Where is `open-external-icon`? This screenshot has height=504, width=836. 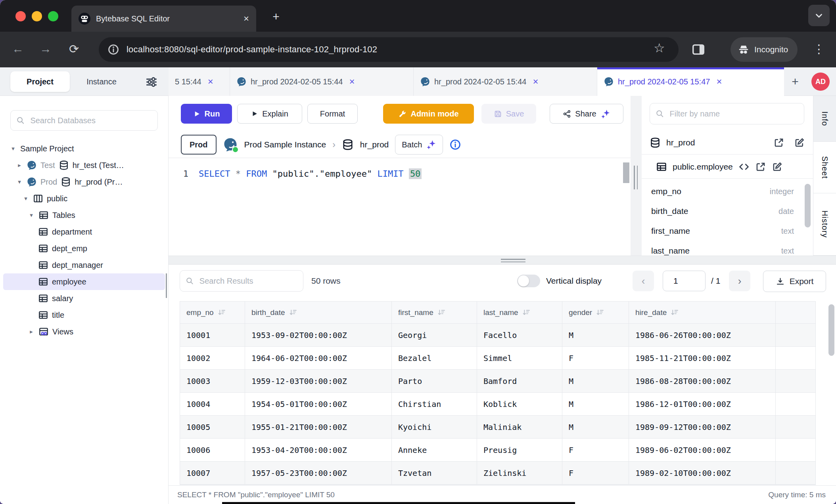 open-external-icon is located at coordinates (761, 167).